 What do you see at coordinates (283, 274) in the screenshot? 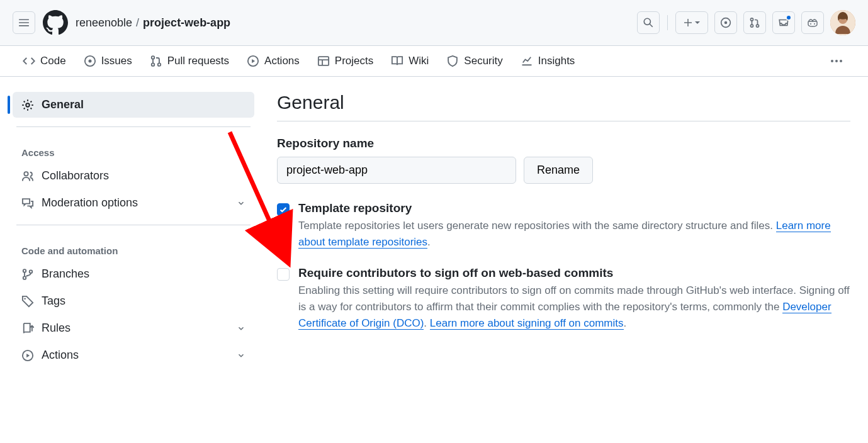
I see `signoff-checkbox` at bounding box center [283, 274].